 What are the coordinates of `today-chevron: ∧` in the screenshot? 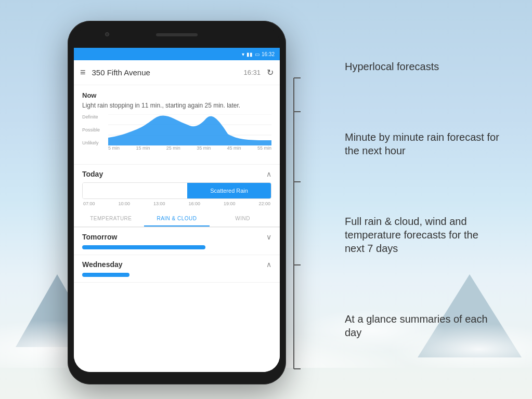 It's located at (269, 174).